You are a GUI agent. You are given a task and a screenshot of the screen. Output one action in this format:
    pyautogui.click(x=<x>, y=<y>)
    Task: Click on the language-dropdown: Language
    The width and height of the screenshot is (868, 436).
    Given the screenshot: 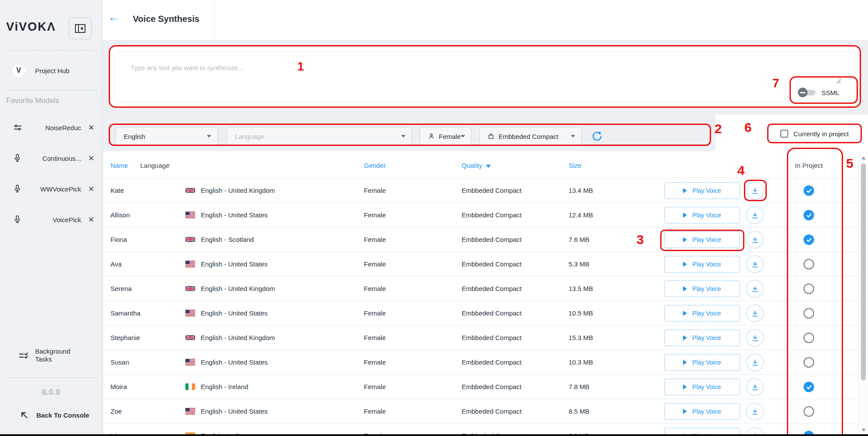 What is the action you would take?
    pyautogui.click(x=319, y=136)
    